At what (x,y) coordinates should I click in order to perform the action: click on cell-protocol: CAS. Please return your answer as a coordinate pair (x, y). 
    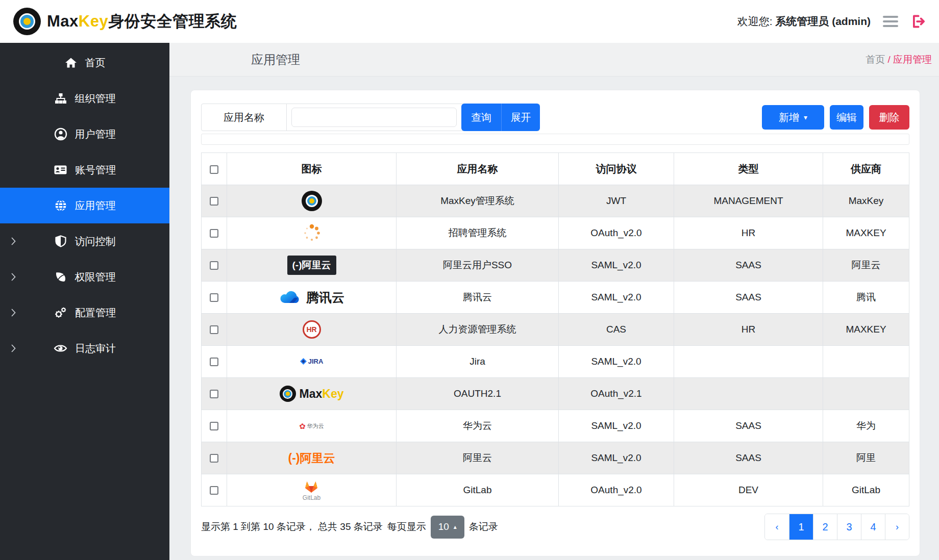
    Looking at the image, I should click on (616, 329).